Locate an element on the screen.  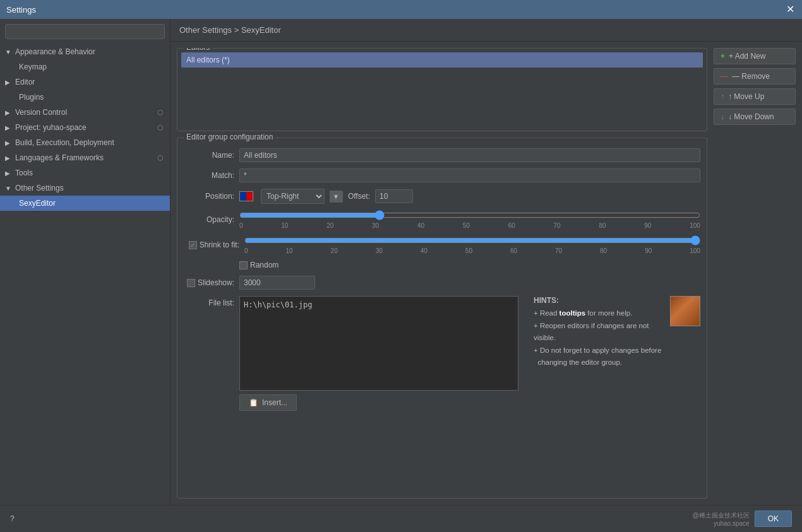
hint-line-3: + Do not forget to apply changes before is located at coordinates (599, 351).